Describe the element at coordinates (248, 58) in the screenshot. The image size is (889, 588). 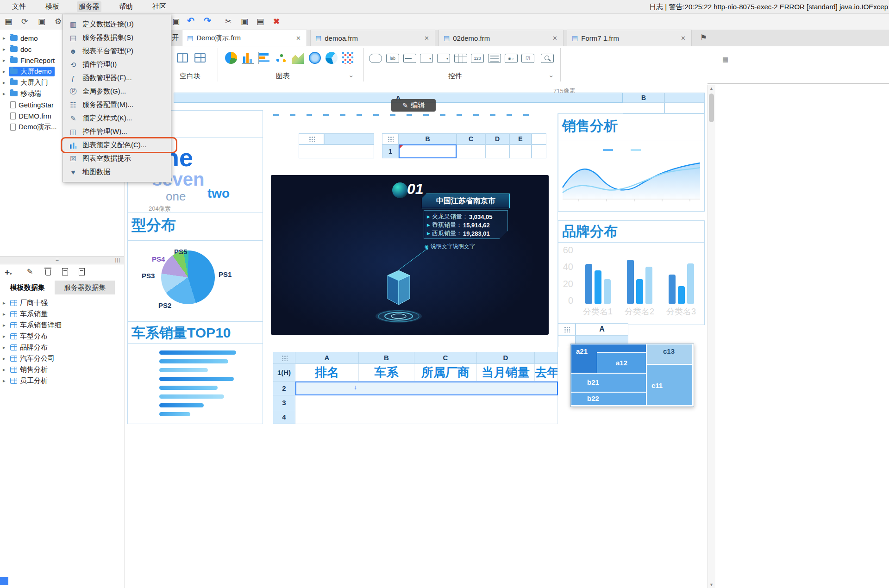
I see `bar-chart-icon` at that location.